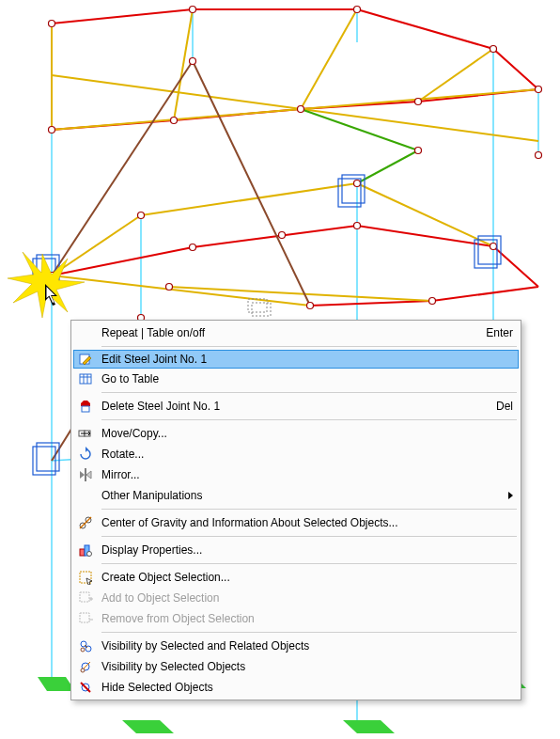 This screenshot has height=739, width=560. Describe the element at coordinates (86, 454) in the screenshot. I see `rotate-icon` at that location.